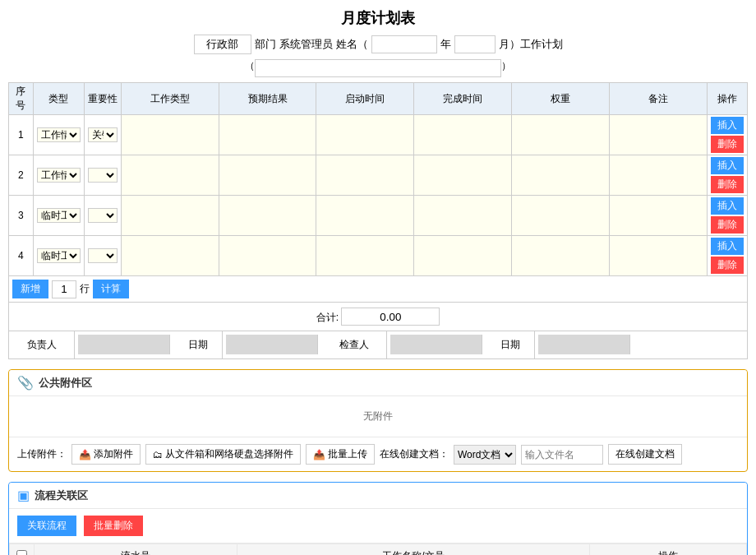 The width and height of the screenshot is (756, 555). What do you see at coordinates (113, 526) in the screenshot?
I see `batch-delete-button: 批量删除` at bounding box center [113, 526].